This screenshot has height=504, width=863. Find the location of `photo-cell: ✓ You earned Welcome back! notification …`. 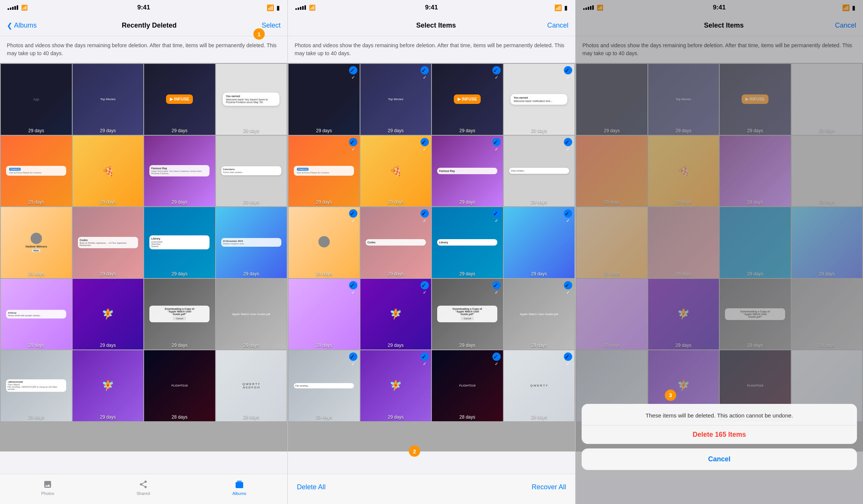

photo-cell: ✓ You earned Welcome back! notification … is located at coordinates (539, 99).